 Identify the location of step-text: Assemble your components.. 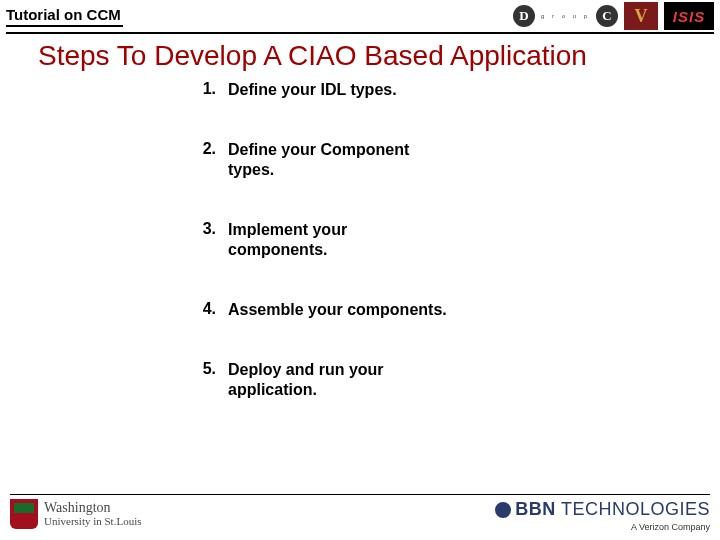
(338, 310).